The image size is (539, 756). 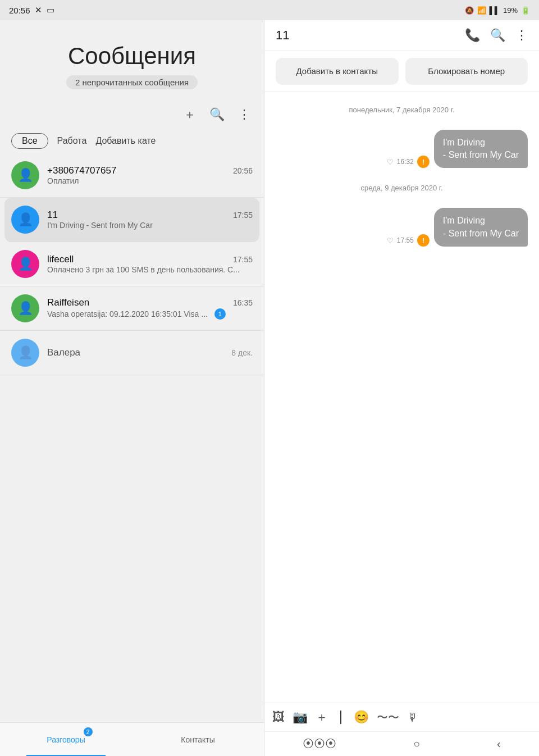 What do you see at coordinates (469, 10) in the screenshot?
I see `mute-icon: 🔕` at bounding box center [469, 10].